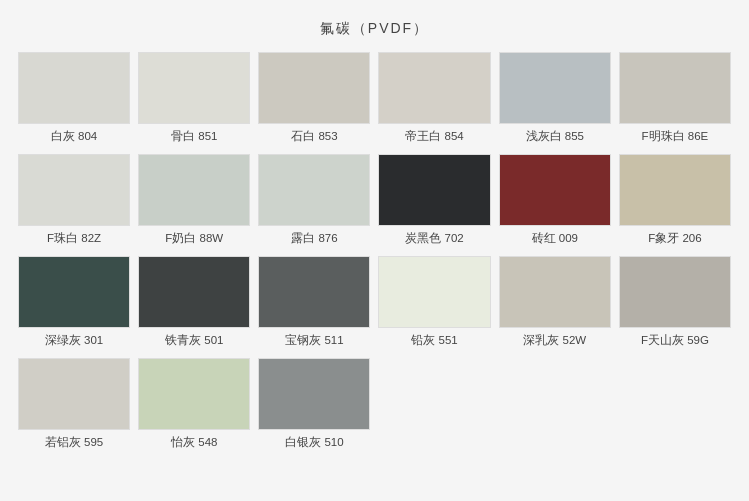 This screenshot has width=749, height=501. I want to click on color-item-c6: F明珠白 86E, so click(675, 98).